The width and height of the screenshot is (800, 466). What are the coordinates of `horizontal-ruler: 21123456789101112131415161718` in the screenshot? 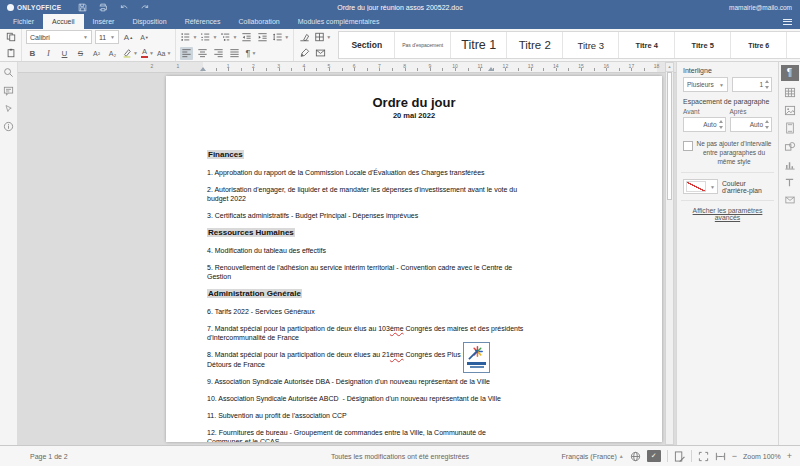 It's located at (347, 68).